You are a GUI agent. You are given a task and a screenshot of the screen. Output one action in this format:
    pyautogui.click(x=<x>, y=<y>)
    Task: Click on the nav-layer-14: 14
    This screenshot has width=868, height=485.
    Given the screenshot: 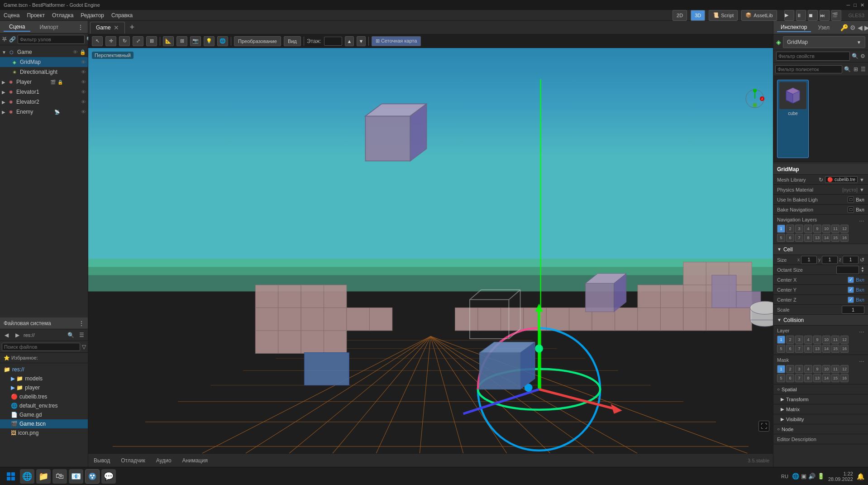 What is the action you would take?
    pyautogui.click(x=826, y=238)
    